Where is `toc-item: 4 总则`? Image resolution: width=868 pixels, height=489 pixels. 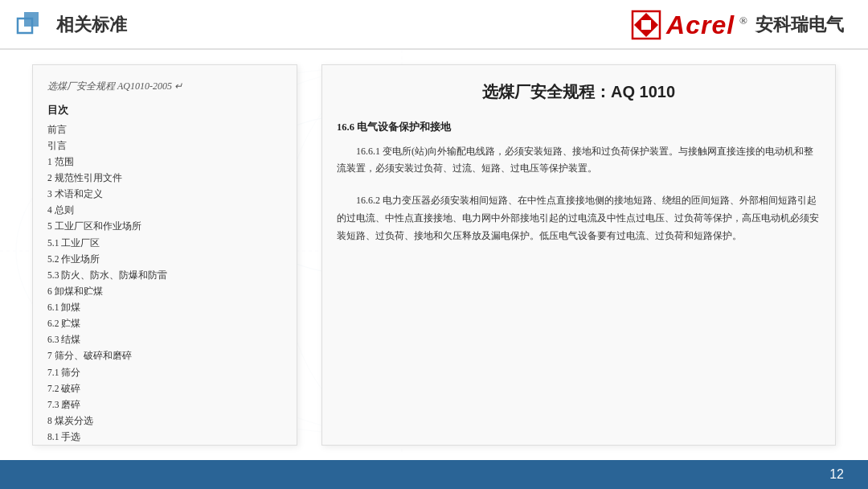 toc-item: 4 总则 is located at coordinates (165, 210).